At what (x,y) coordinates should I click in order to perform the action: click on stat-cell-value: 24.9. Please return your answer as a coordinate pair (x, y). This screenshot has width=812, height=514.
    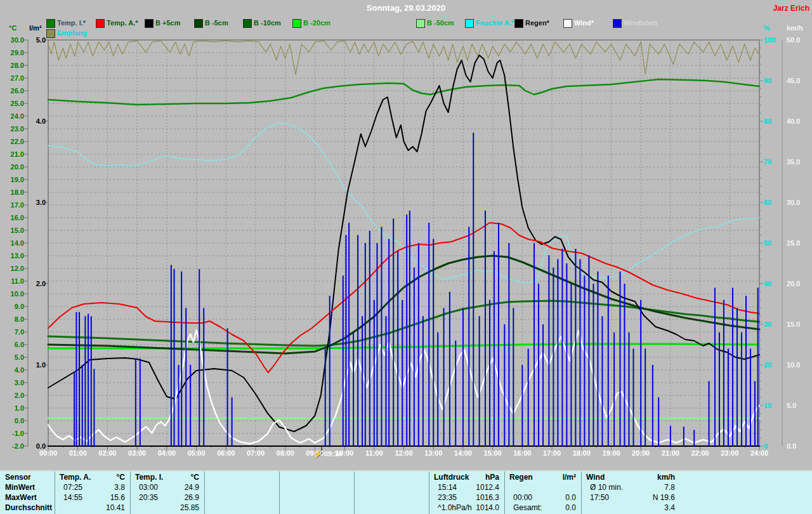
    Looking at the image, I should click on (167, 487).